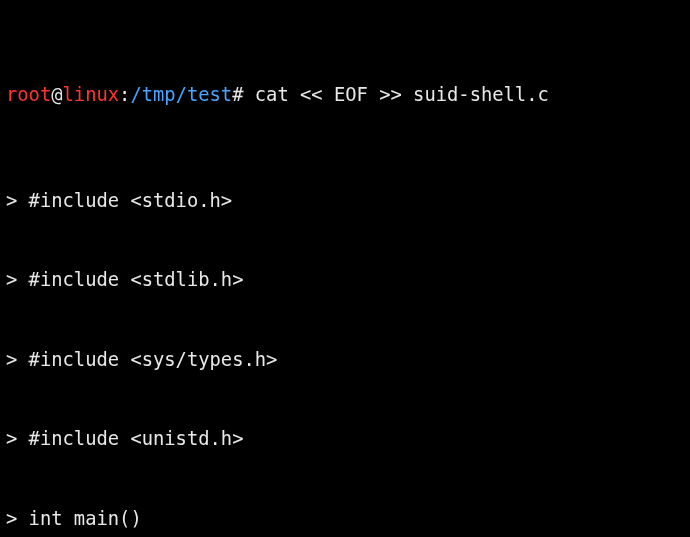  I want to click on heredoc-line: > int main(), so click(345, 520).